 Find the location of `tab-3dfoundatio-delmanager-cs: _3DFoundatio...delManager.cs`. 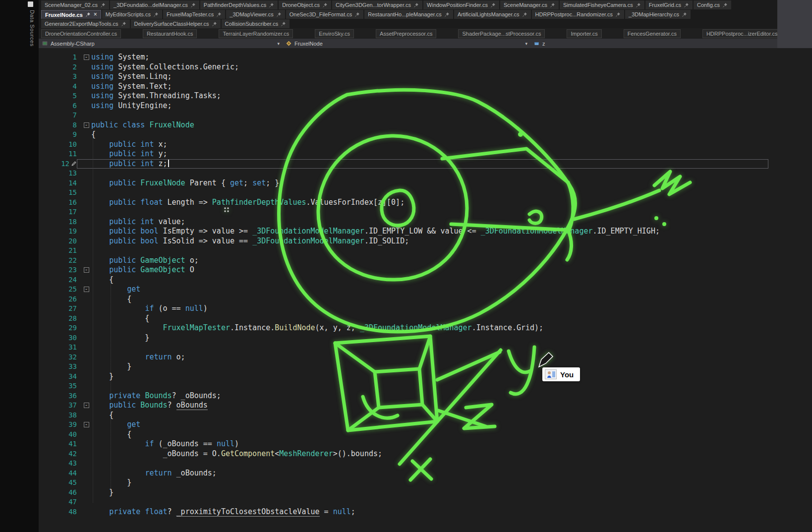

tab-3dfoundatio-delmanager-cs: _3DFoundatio...delManager.cs is located at coordinates (155, 5).